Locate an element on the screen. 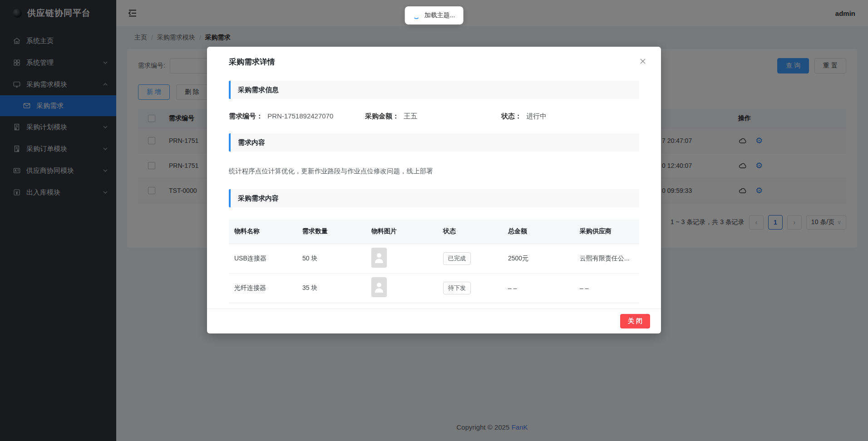  material-amount: 2500元 is located at coordinates (538, 259).